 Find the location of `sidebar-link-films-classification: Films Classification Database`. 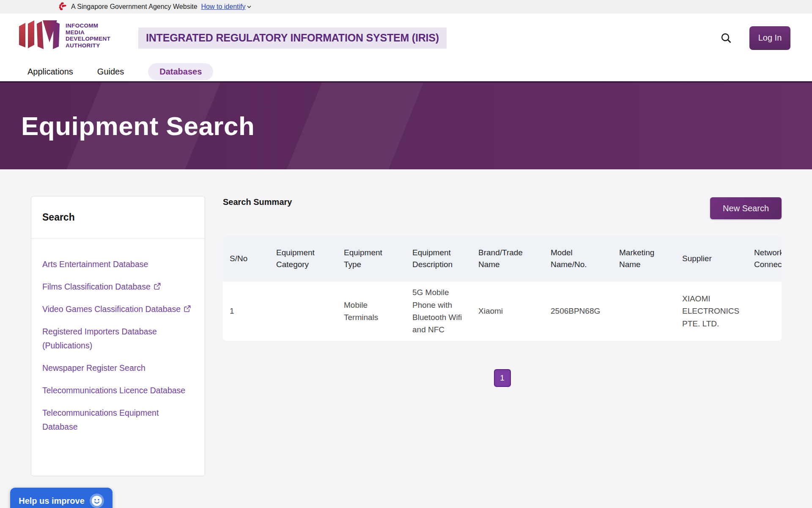

sidebar-link-films-classification: Films Classification Database is located at coordinates (118, 287).